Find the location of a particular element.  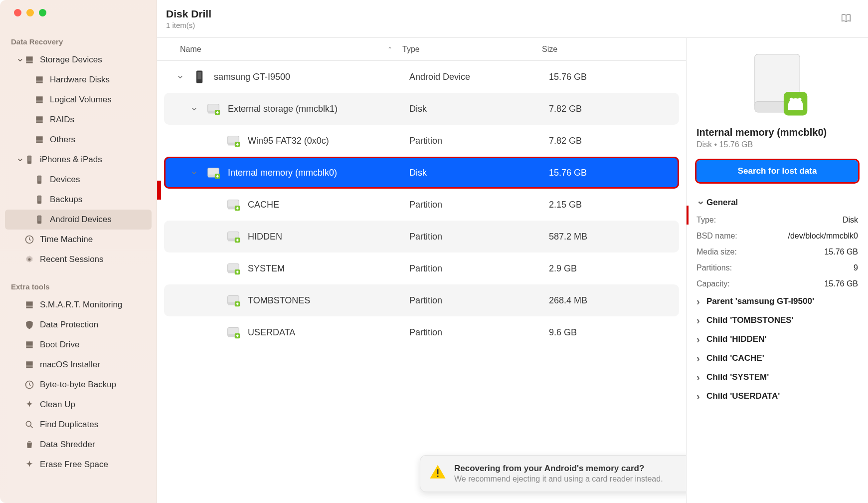

row-size: 7.82 GB is located at coordinates (614, 109).